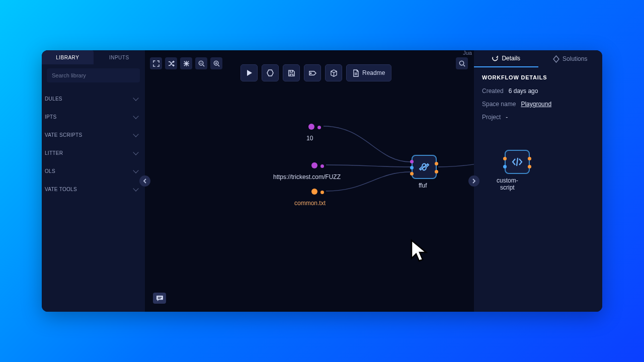 The width and height of the screenshot is (644, 362). Describe the element at coordinates (54, 153) in the screenshot. I see `category-label: LITTER` at that location.